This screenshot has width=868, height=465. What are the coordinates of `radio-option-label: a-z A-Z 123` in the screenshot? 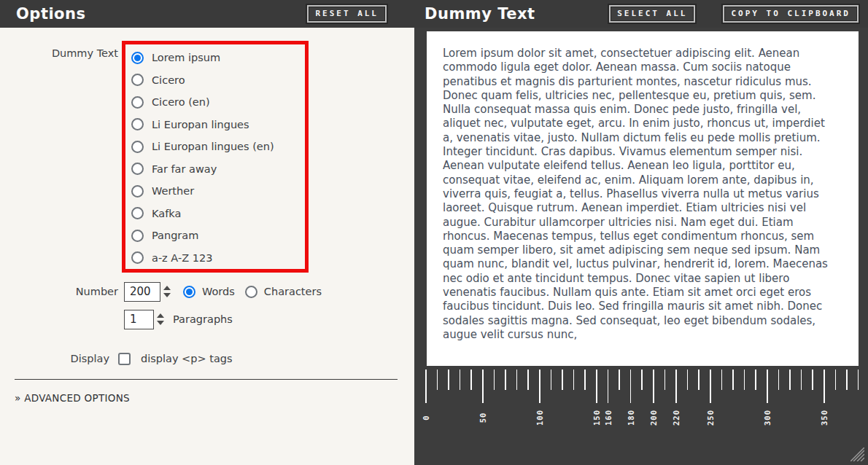 It's located at (182, 258).